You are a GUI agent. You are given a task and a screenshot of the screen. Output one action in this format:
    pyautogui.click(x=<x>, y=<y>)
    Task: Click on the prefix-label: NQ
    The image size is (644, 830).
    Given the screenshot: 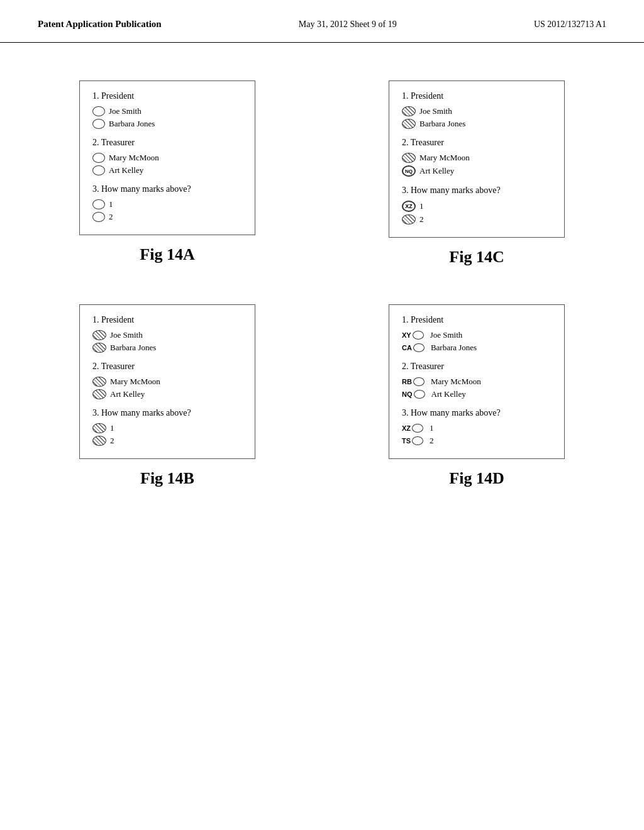 What is the action you would take?
    pyautogui.click(x=408, y=394)
    